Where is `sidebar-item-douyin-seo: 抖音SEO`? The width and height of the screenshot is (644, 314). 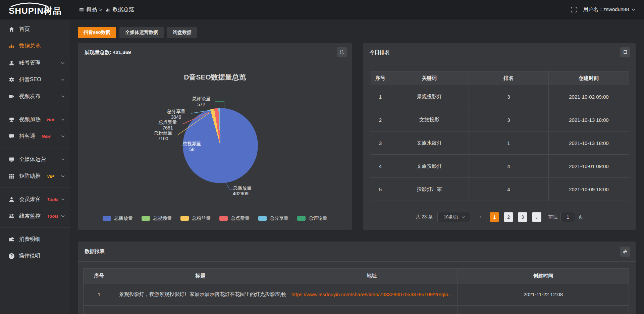 sidebar-item-douyin-seo: 抖音SEO is located at coordinates (35, 80).